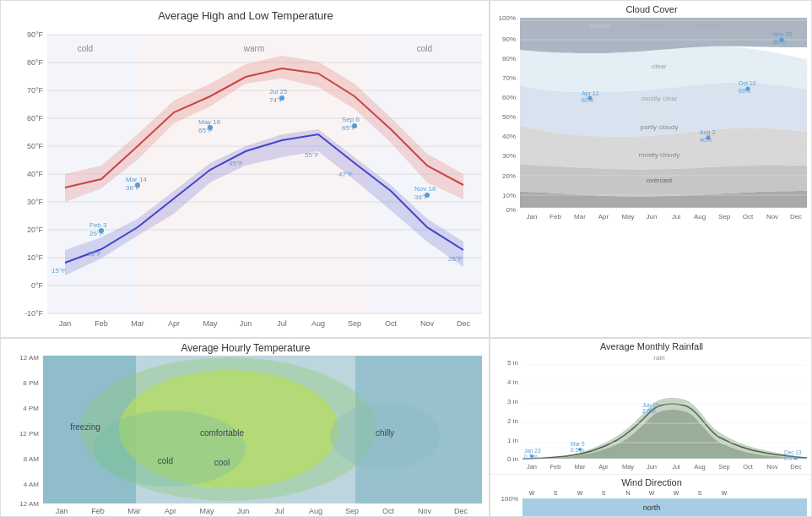 This screenshot has width=812, height=517. Describe the element at coordinates (710, 25) in the screenshot. I see `svg-text: cloudier` at that location.